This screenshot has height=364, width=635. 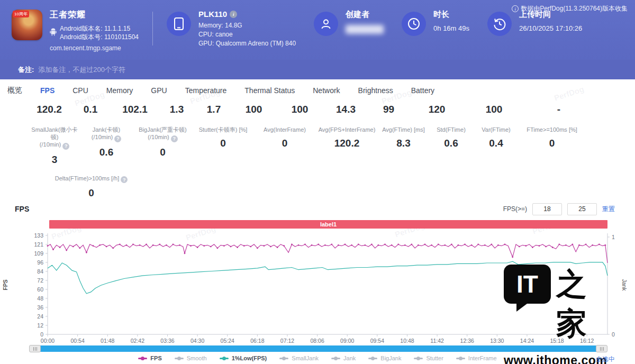 What do you see at coordinates (347, 146) in the screenshot?
I see `stat-cell: Avg(FPS+InterFrame)120.2` at bounding box center [347, 146].